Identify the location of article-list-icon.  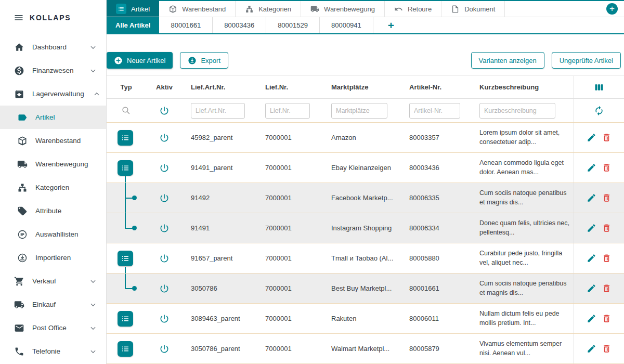
(121, 9).